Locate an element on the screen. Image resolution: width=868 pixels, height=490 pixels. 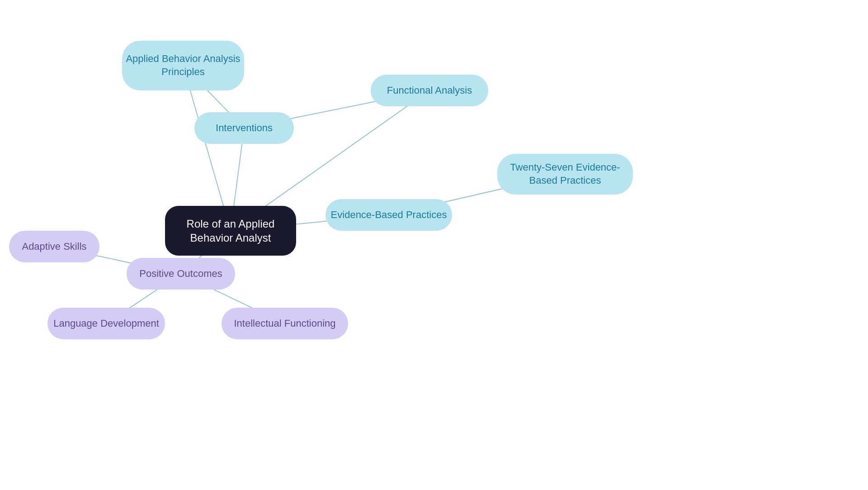
language-node-label: Language Development is located at coordinates (106, 324).